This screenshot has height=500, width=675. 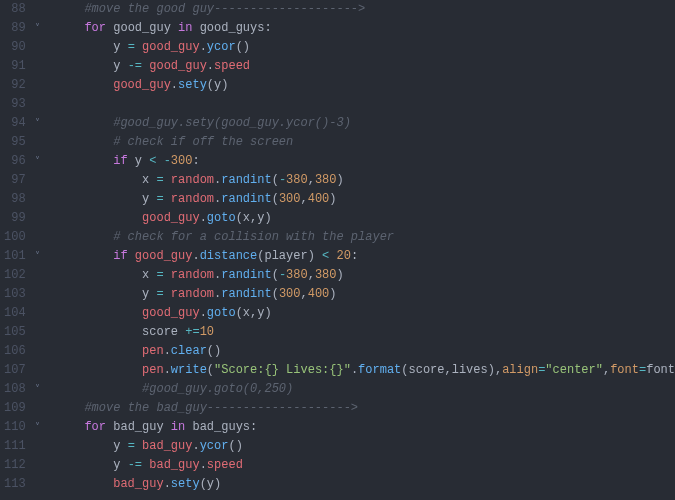 I want to click on code-line: bad_guy.sety(y), so click(x=366, y=484).